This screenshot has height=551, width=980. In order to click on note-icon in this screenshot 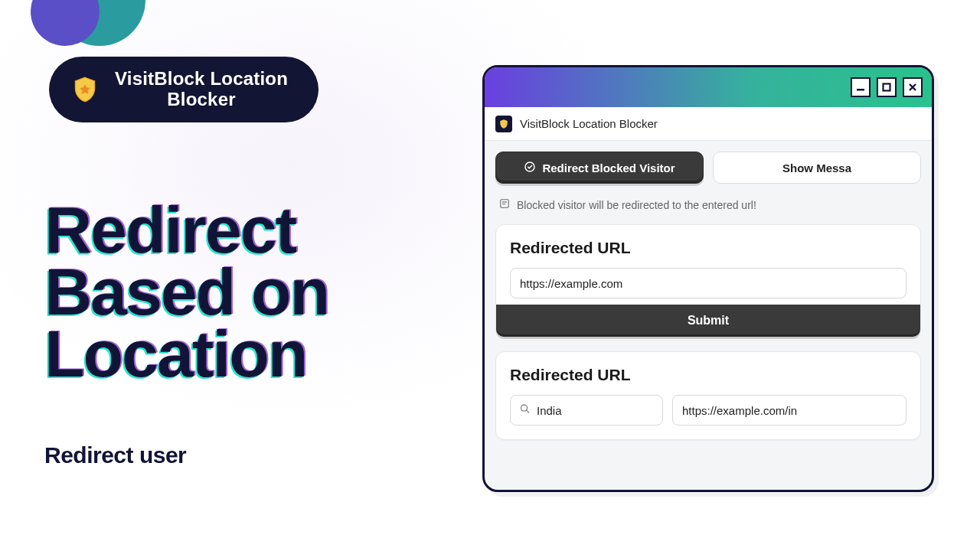, I will do `click(505, 205)`.